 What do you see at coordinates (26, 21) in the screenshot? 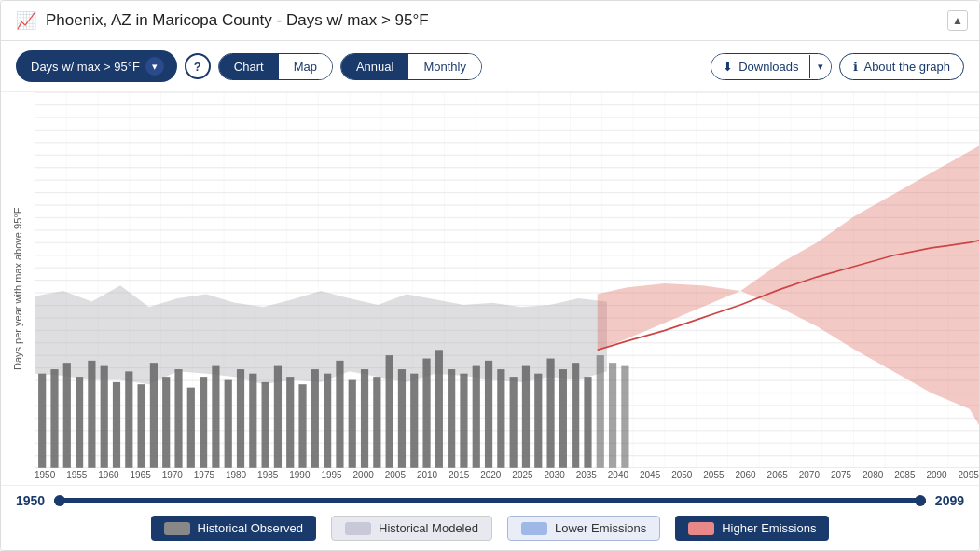
I see `chart-icon: 📈` at bounding box center [26, 21].